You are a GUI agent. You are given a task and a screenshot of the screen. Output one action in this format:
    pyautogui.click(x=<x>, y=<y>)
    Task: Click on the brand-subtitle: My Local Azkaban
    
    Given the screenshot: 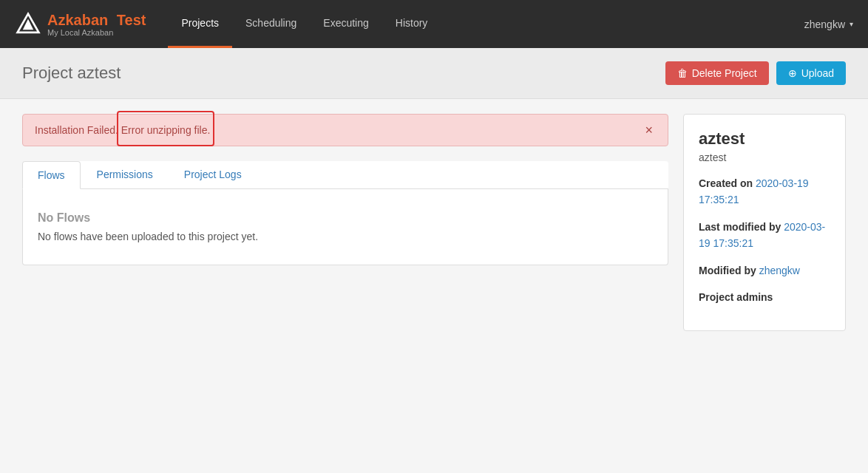 What is the action you would take?
    pyautogui.click(x=96, y=33)
    